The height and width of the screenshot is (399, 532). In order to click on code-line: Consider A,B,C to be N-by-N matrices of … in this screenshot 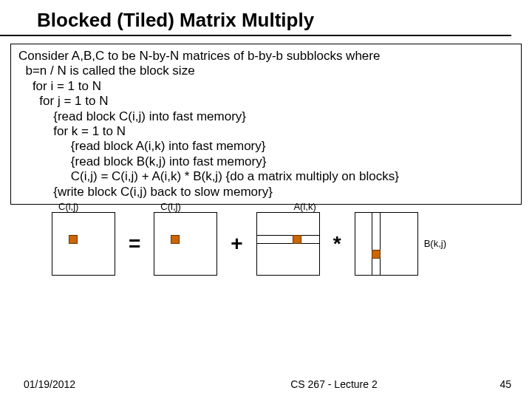, I will do `click(267, 56)`.